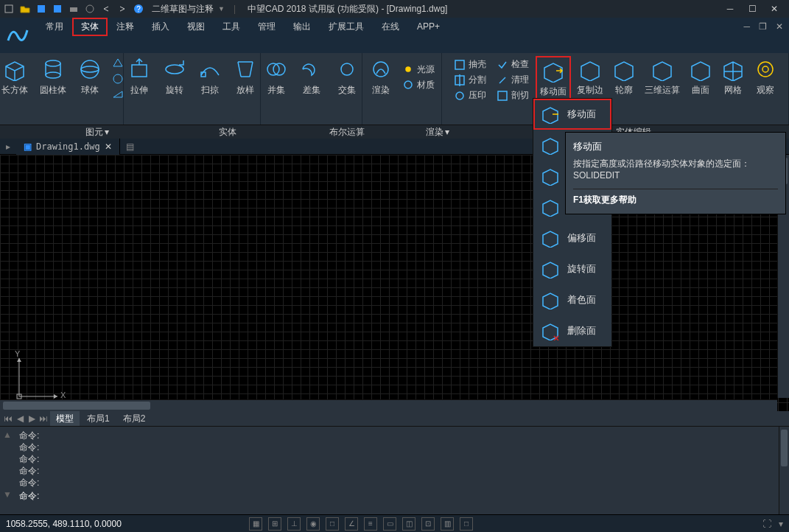 This screenshot has height=532, width=789. What do you see at coordinates (20, 419) in the screenshot?
I see `layout-prev-icon: ◀` at bounding box center [20, 419].